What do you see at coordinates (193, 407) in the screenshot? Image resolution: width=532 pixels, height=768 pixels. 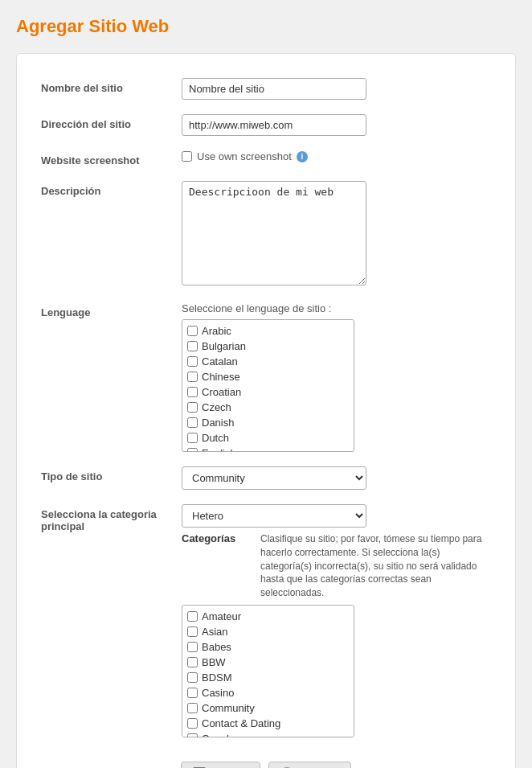 I see `language-checkbox-czech` at bounding box center [193, 407].